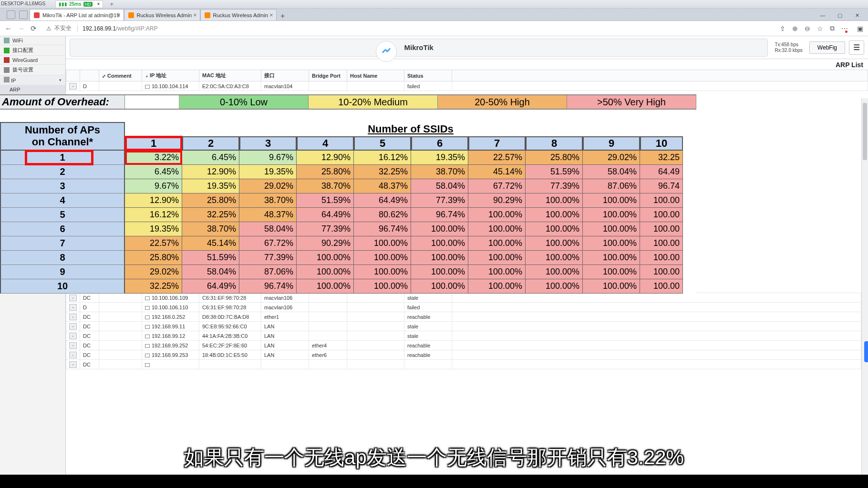  I want to click on ssid-col-header: 7, so click(497, 143).